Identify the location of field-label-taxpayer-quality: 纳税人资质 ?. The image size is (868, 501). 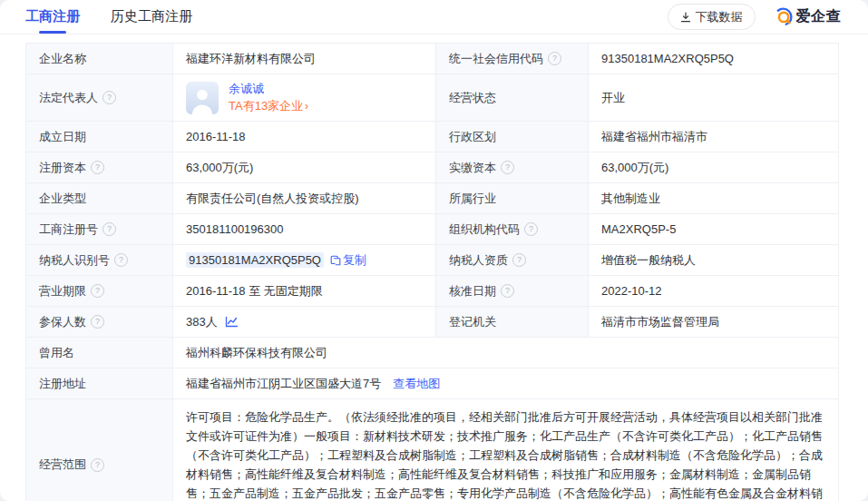
(512, 260).